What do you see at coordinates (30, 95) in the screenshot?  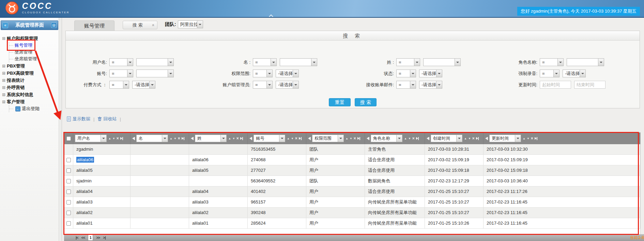 I see `sidebar-item-5: ⊞系统实时信息` at bounding box center [30, 95].